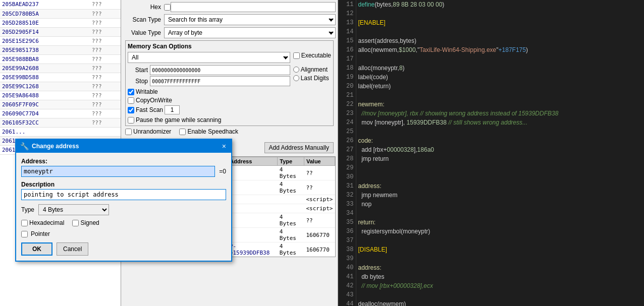 The height and width of the screenshot is (306, 644). I want to click on description-input, so click(124, 195).